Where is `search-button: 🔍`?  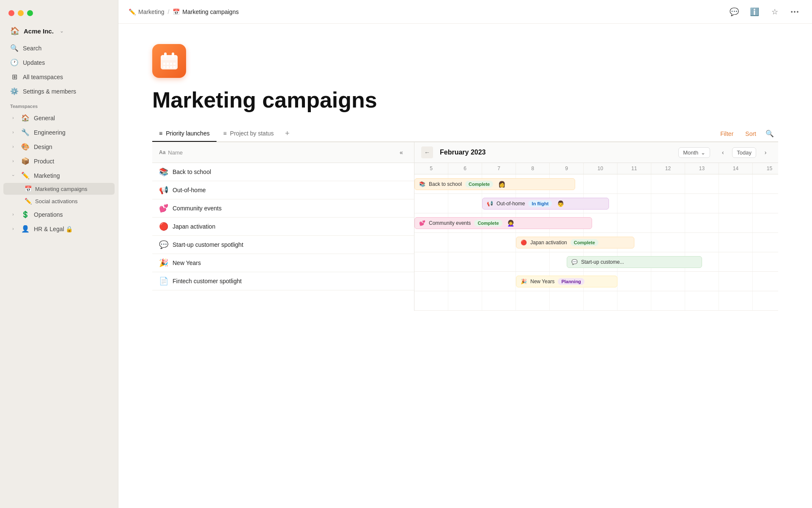 search-button: 🔍 is located at coordinates (770, 134).